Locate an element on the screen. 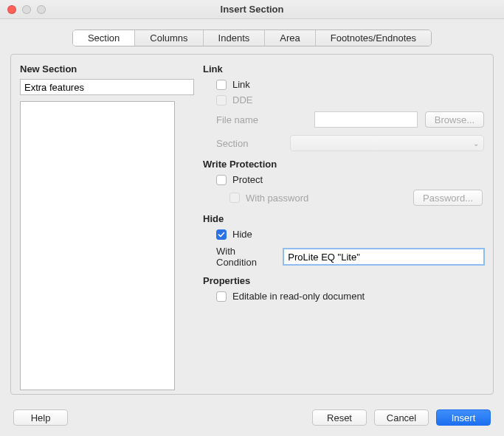 This screenshot has height=436, width=504. link-group: Link Link DDE File name Browse... Sectio… is located at coordinates (344, 108).